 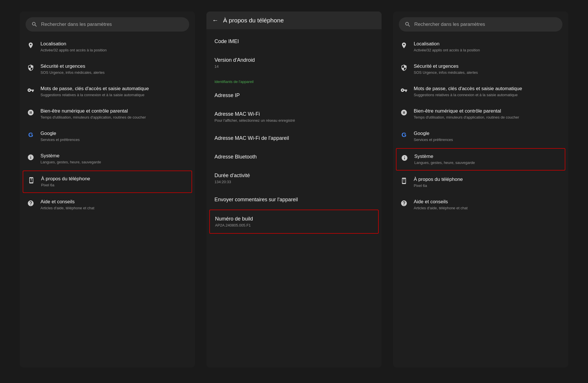 What do you see at coordinates (294, 114) in the screenshot?
I see `about-title: Adresse MAC Wi-Fi` at bounding box center [294, 114].